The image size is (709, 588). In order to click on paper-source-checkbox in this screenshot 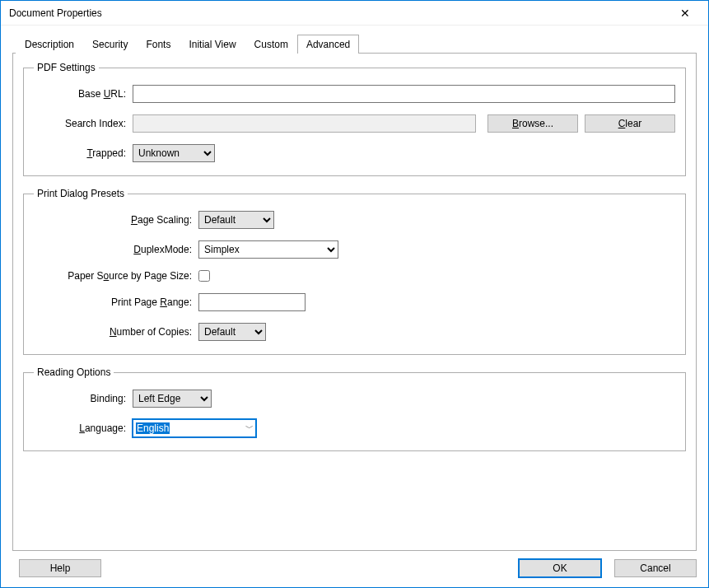, I will do `click(204, 276)`.